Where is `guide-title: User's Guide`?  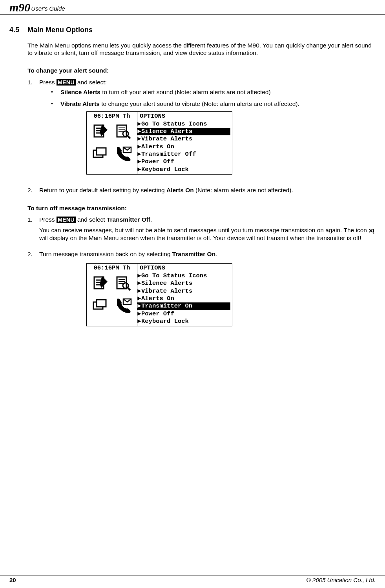 guide-title: User's Guide is located at coordinates (48, 9).